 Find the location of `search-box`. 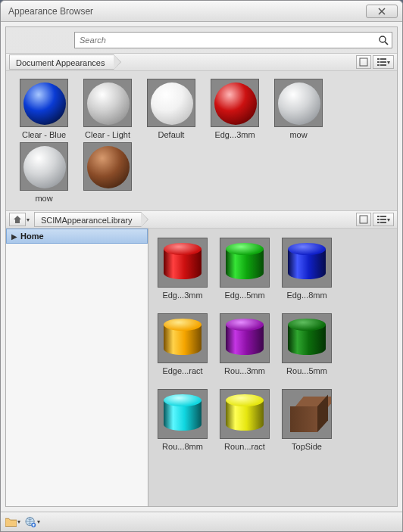

search-box is located at coordinates (233, 40).